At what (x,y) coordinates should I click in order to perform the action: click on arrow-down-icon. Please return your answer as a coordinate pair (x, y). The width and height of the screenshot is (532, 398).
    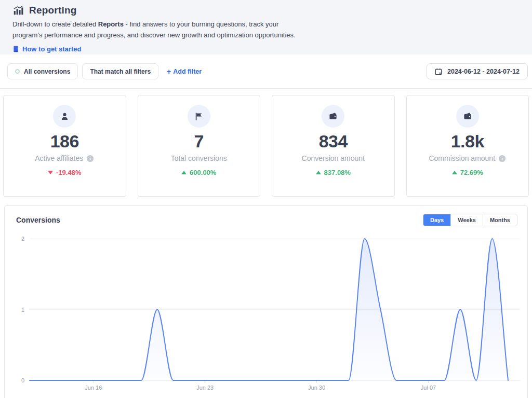
    Looking at the image, I should click on (50, 172).